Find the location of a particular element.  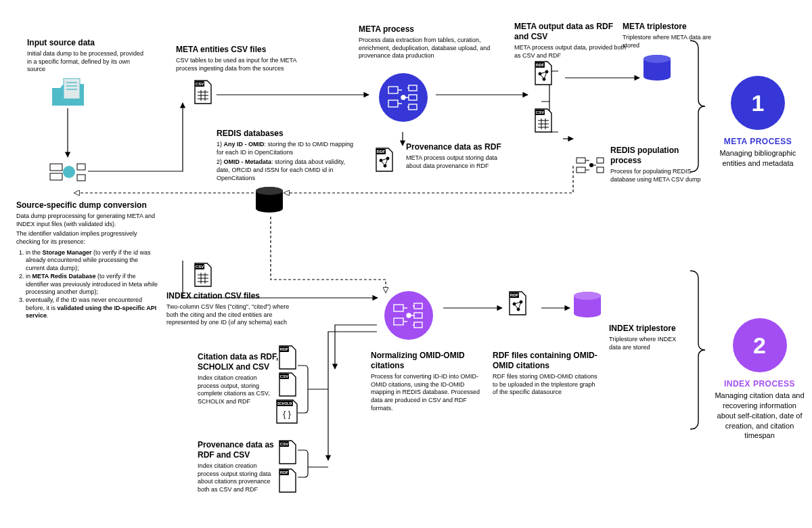

description: RDF files storing OMID-OMID citations to… is located at coordinates (547, 384).